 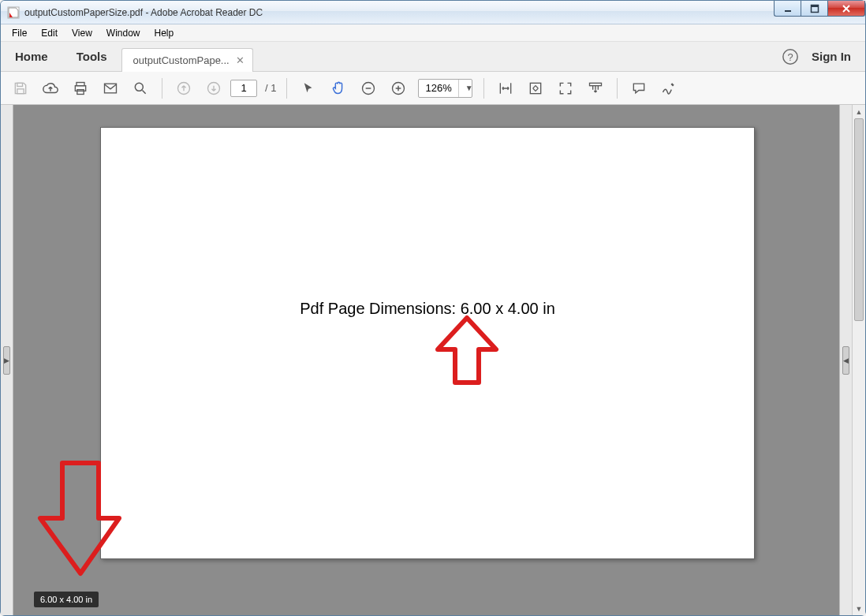 I want to click on right-panel-flyout: ◀, so click(x=845, y=360).